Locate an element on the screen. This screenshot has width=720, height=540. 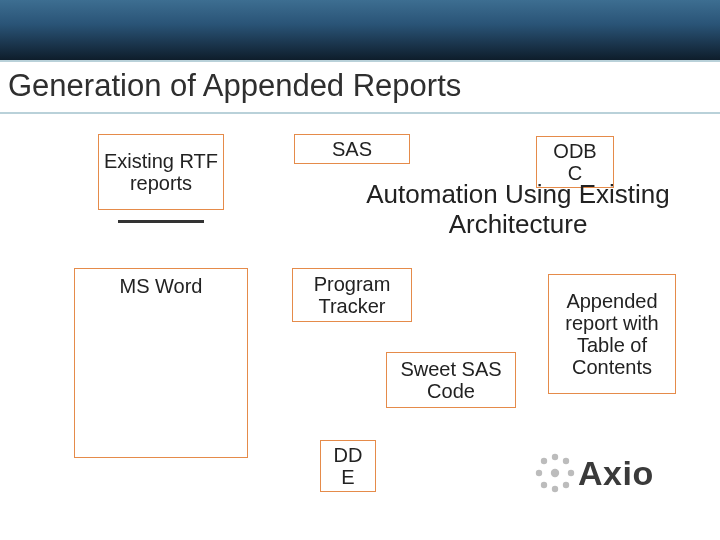
box-appended-report: Appended report with Table of Contents is located at coordinates (612, 334).